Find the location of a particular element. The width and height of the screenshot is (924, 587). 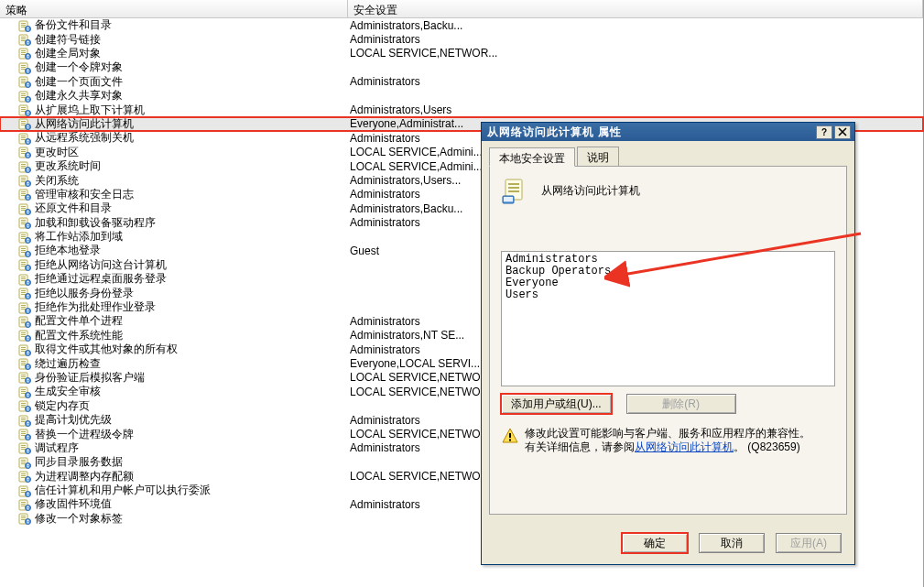

cancel-button: 取消 is located at coordinates (732, 543).